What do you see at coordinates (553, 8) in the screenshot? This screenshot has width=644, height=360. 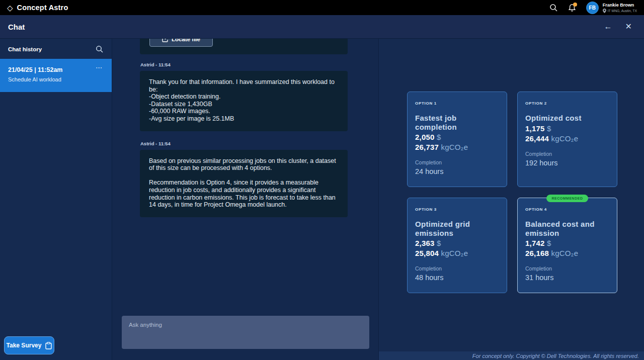 I see `search-icon` at bounding box center [553, 8].